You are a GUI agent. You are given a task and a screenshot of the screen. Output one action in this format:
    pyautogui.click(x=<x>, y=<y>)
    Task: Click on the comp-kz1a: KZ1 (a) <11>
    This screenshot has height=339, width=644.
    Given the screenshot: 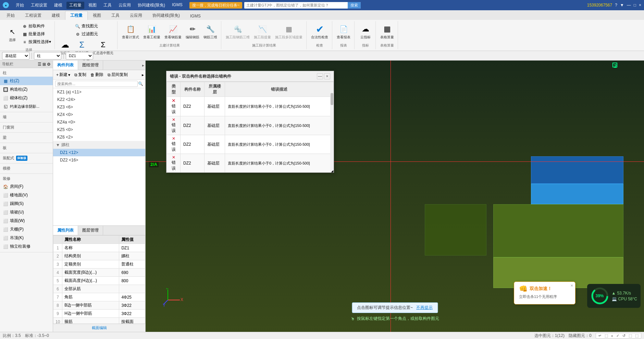 What is the action you would take?
    pyautogui.click(x=99, y=92)
    